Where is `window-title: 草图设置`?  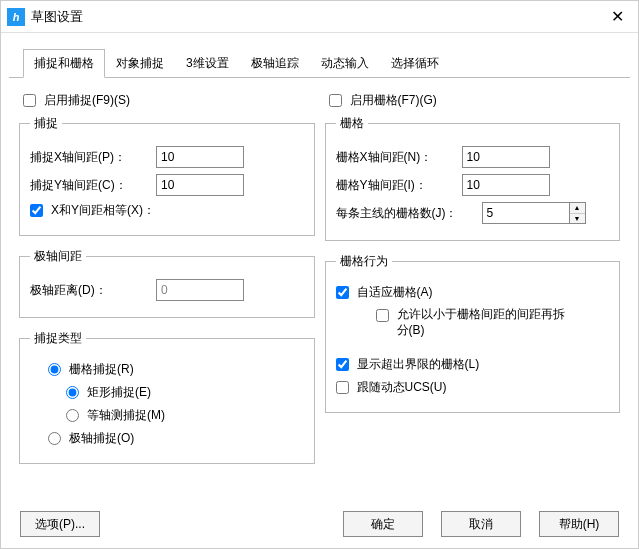
window-title: 草图设置 is located at coordinates (318, 17).